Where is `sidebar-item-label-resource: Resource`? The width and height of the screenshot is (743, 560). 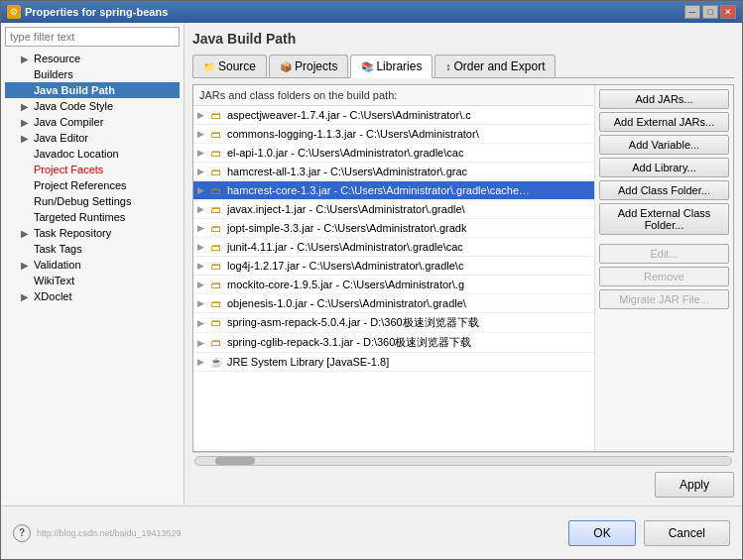 sidebar-item-label-resource: Resource is located at coordinates (58, 58).